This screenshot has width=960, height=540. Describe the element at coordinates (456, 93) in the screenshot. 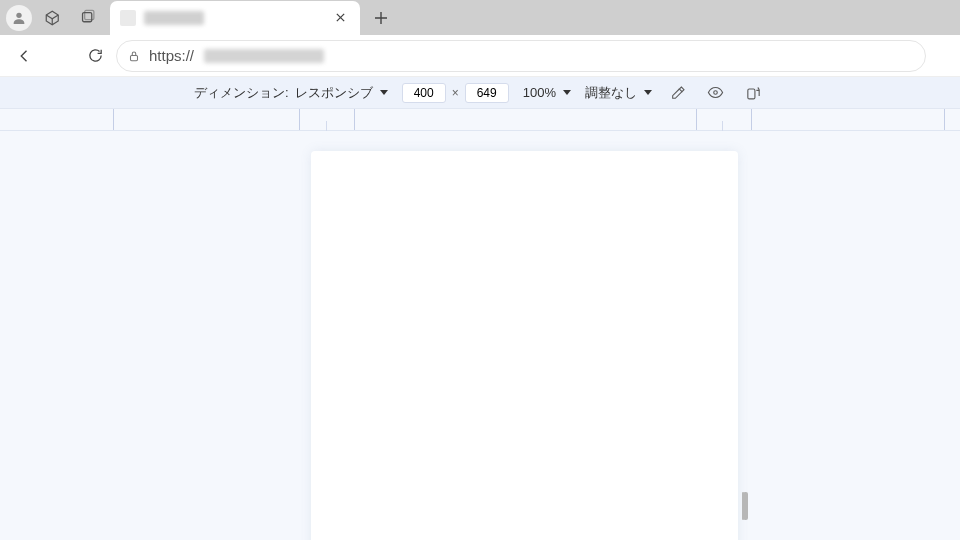

I see `dimension-x: ×` at that location.